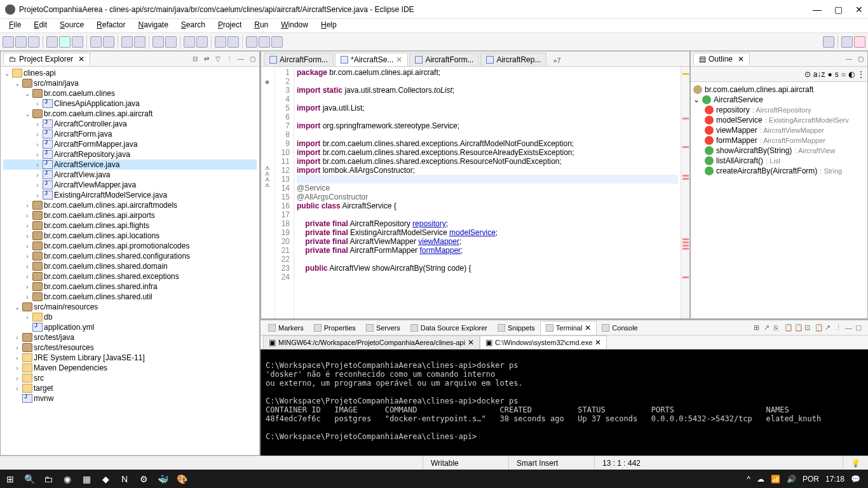 The height and width of the screenshot is (488, 868). Describe the element at coordinates (130, 378) in the screenshot. I see `tree-item: ›src` at that location.